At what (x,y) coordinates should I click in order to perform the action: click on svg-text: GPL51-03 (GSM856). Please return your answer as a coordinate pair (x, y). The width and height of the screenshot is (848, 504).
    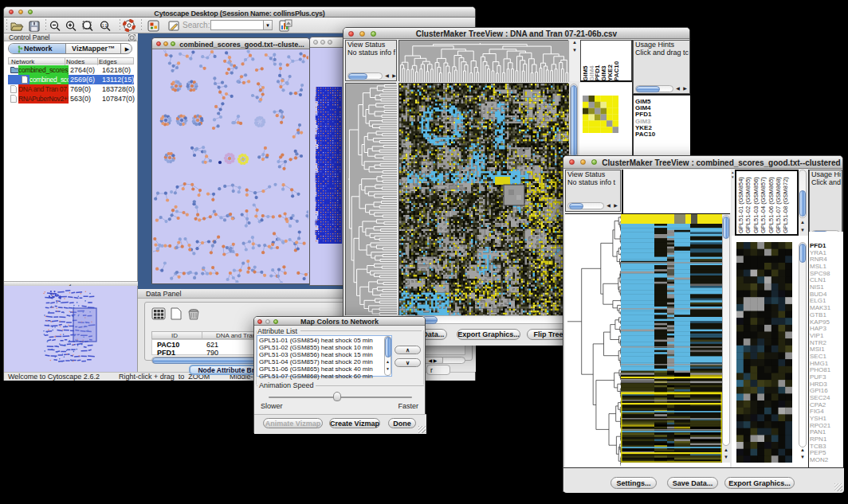
    Looking at the image, I should click on (756, 205).